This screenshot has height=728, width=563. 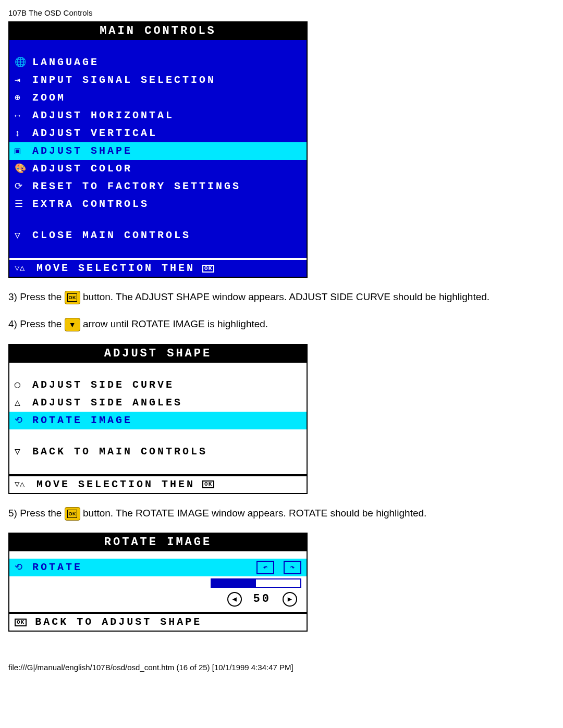 I want to click on menu-item-rotate: ⟲ ROTATE ↶ ↷, so click(x=158, y=567).